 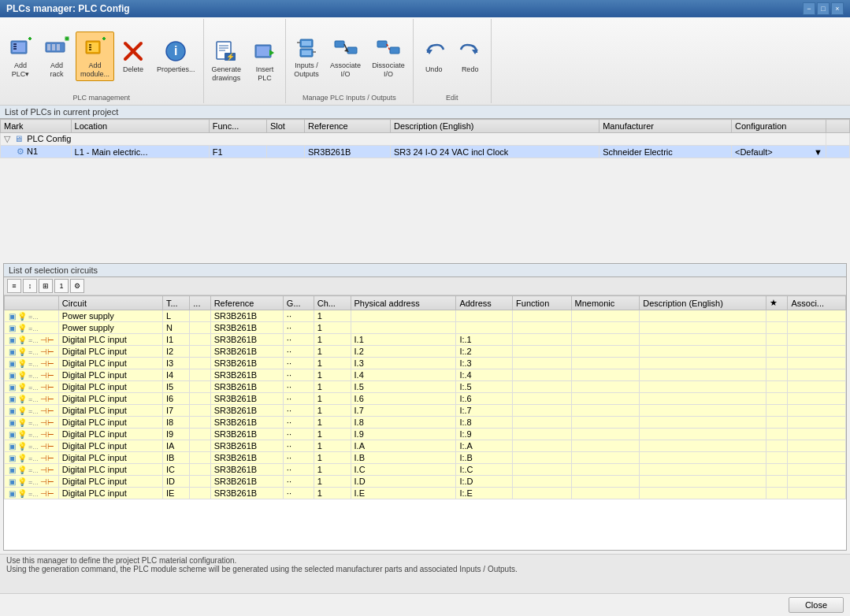 What do you see at coordinates (176, 57) in the screenshot?
I see `properties-button: i Properties...` at bounding box center [176, 57].